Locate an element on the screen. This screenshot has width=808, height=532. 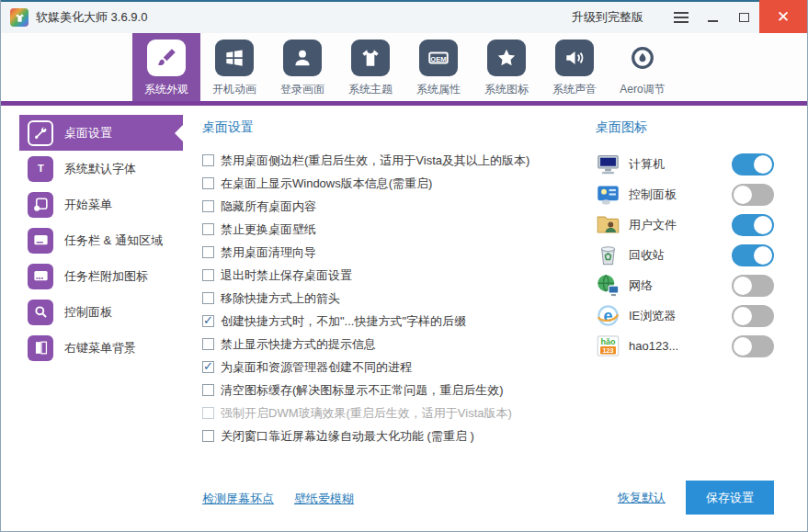
svg-text: 123 is located at coordinates (608, 351).